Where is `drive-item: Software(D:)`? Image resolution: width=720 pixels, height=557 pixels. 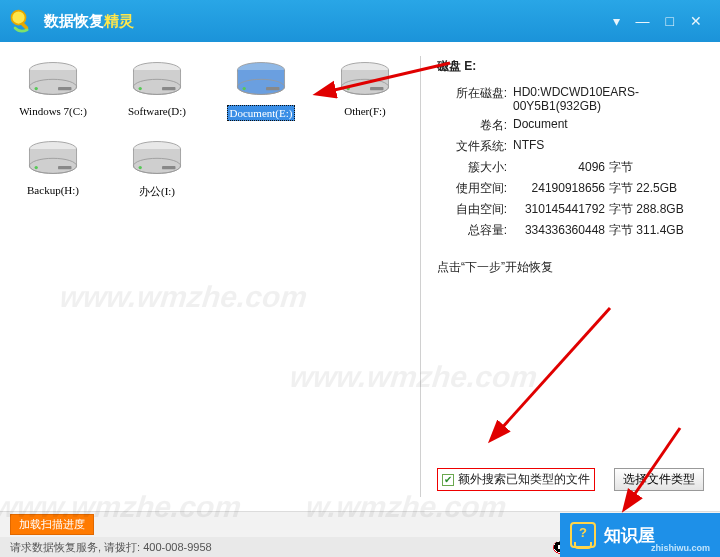 drive-item: Software(D:) is located at coordinates (157, 90).